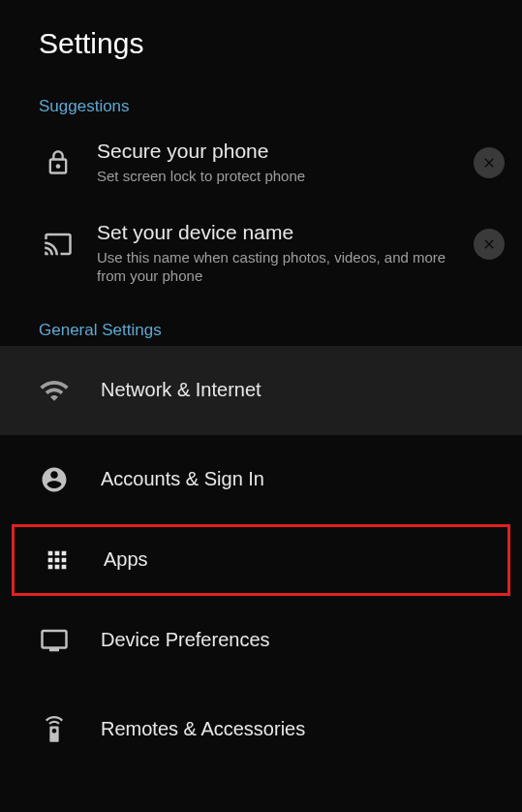  Describe the element at coordinates (261, 560) in the screenshot. I see `menu-item-apps: Apps` at that location.